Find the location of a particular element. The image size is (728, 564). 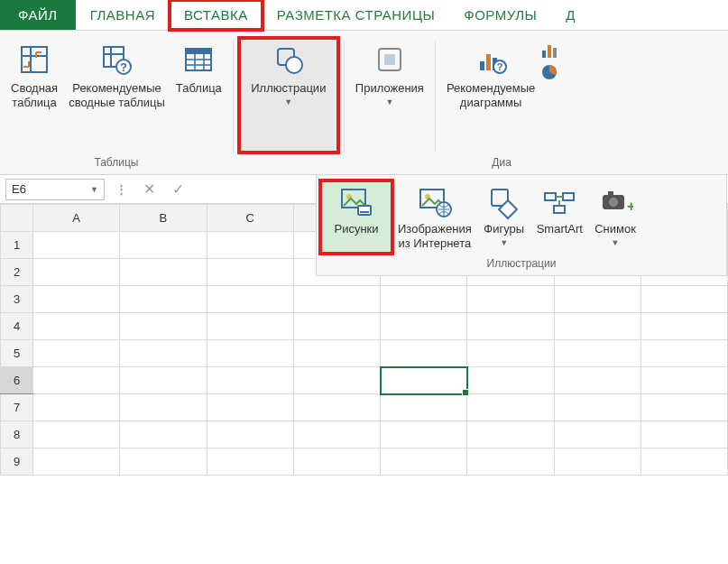

row-header: 4 is located at coordinates (17, 327).